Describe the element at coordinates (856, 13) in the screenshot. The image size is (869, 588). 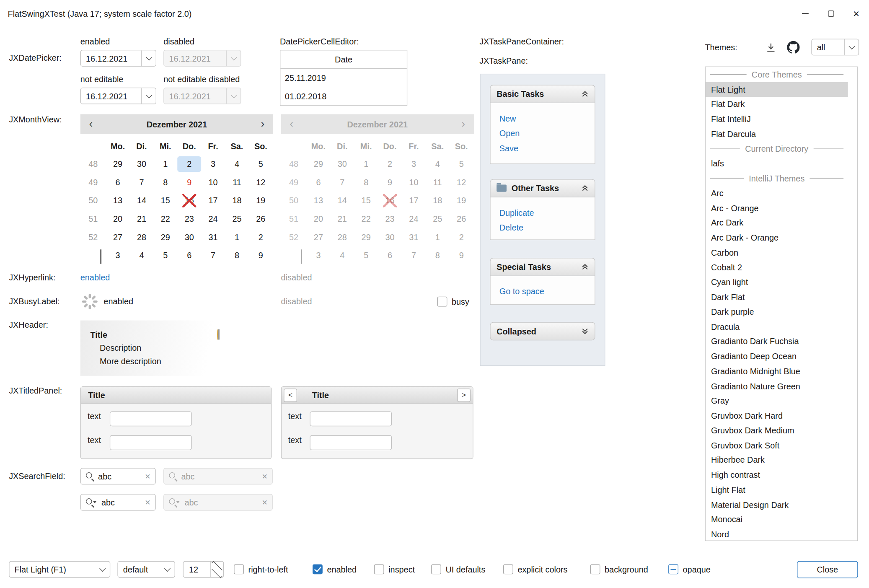
I see `close-window-button: ✕` at that location.